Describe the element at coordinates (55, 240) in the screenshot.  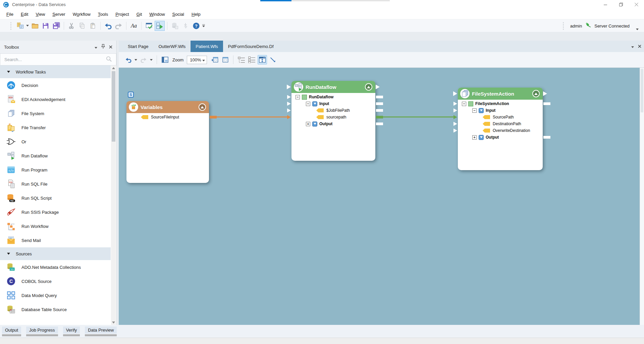
I see `toolbox-item-send-mail: Send Mail` at that location.